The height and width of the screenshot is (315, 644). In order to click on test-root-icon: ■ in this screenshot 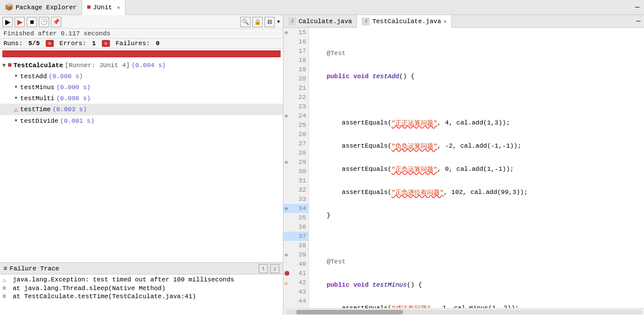, I will do `click(9, 65)`.